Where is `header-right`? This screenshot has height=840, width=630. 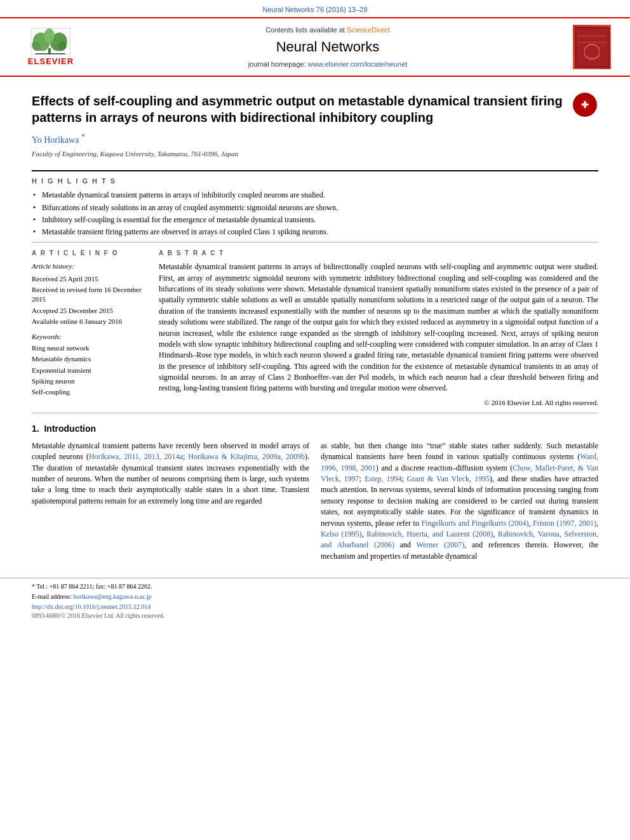 header-right is located at coordinates (592, 47).